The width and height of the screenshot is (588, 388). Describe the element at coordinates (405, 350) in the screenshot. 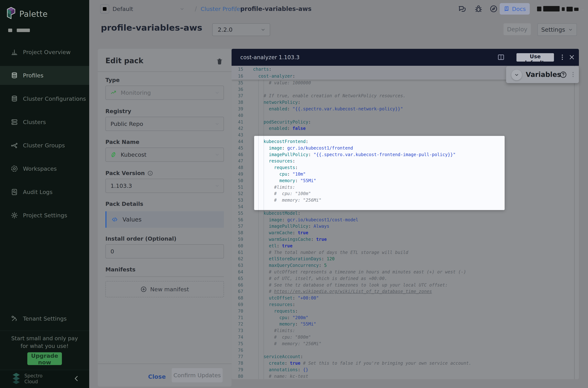

I see `code-line: 76` at that location.